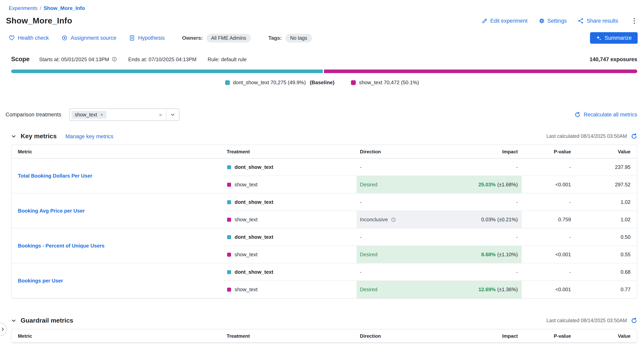  What do you see at coordinates (89, 38) in the screenshot?
I see `tab-assignment-source: Assignment source` at bounding box center [89, 38].